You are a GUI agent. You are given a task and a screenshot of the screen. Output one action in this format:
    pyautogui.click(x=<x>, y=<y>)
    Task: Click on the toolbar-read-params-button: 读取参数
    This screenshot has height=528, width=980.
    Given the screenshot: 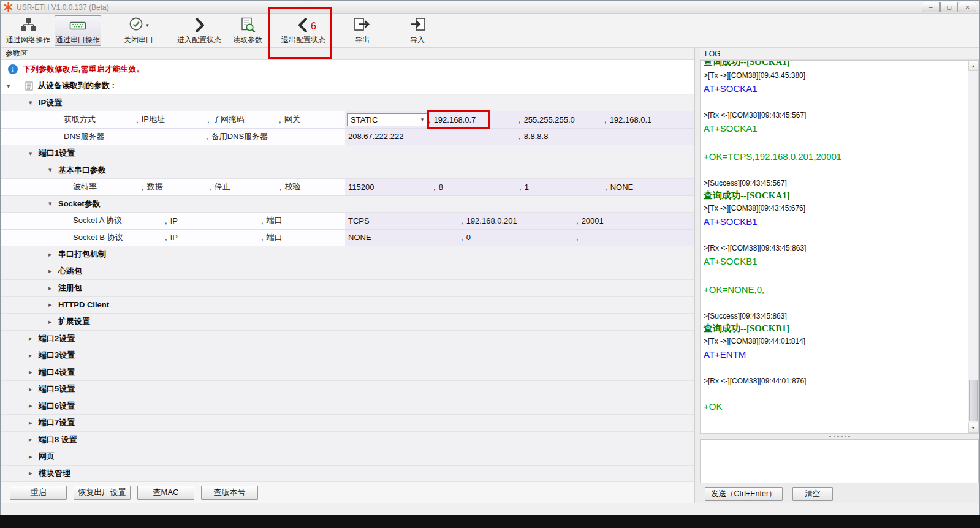 What is the action you would take?
    pyautogui.click(x=248, y=31)
    